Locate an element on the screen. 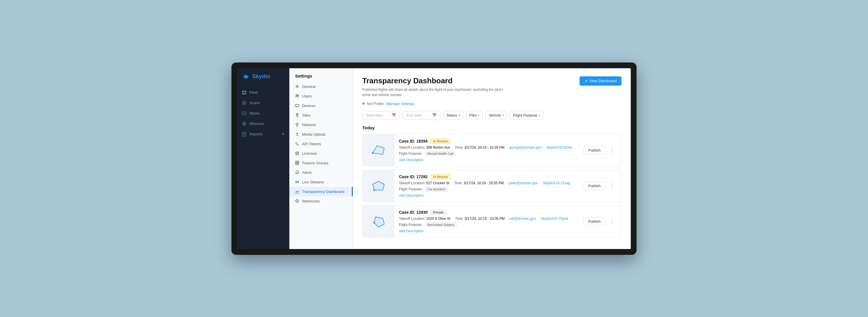  pilot-filter: Pilot ▾ is located at coordinates (474, 115).